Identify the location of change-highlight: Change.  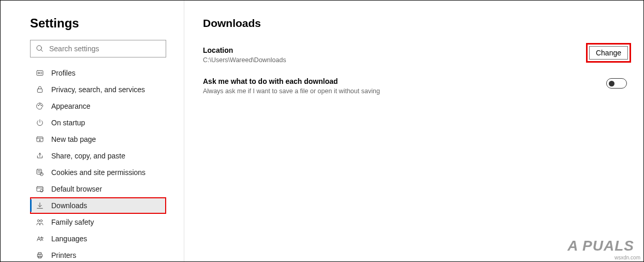
(609, 53).